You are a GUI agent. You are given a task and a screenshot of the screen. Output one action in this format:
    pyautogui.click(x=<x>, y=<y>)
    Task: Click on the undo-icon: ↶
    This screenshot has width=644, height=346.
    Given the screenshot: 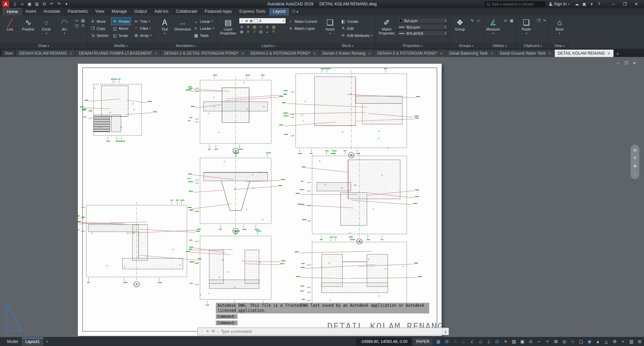 What is the action you would take?
    pyautogui.click(x=52, y=4)
    